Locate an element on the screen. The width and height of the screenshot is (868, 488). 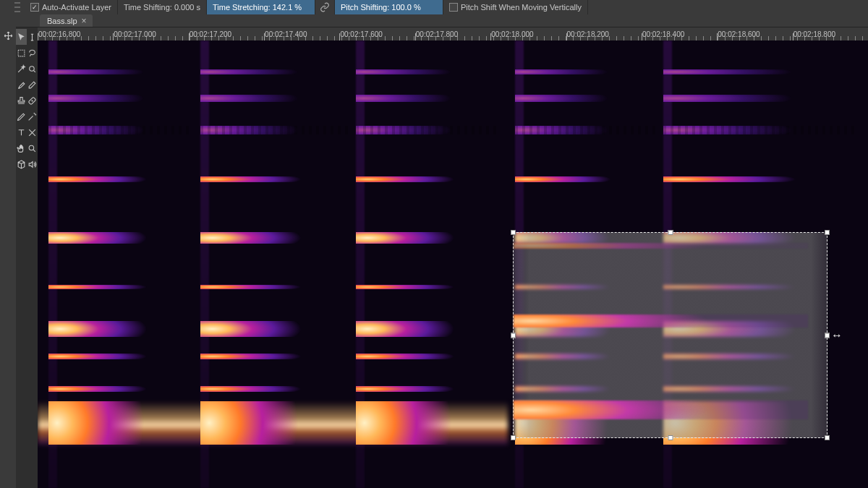
resize-handle-n is located at coordinates (670, 233).